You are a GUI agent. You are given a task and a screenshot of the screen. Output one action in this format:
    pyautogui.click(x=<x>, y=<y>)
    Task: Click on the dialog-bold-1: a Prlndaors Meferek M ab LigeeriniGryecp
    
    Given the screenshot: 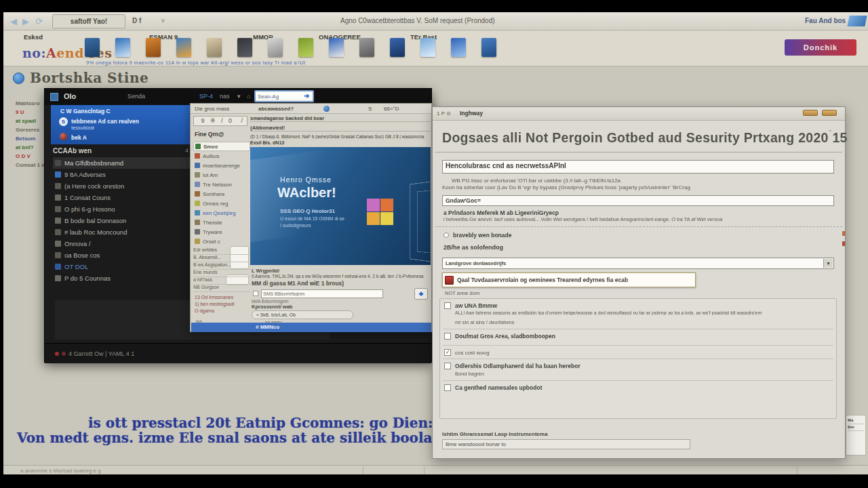 What is the action you would take?
    pyautogui.click(x=501, y=213)
    